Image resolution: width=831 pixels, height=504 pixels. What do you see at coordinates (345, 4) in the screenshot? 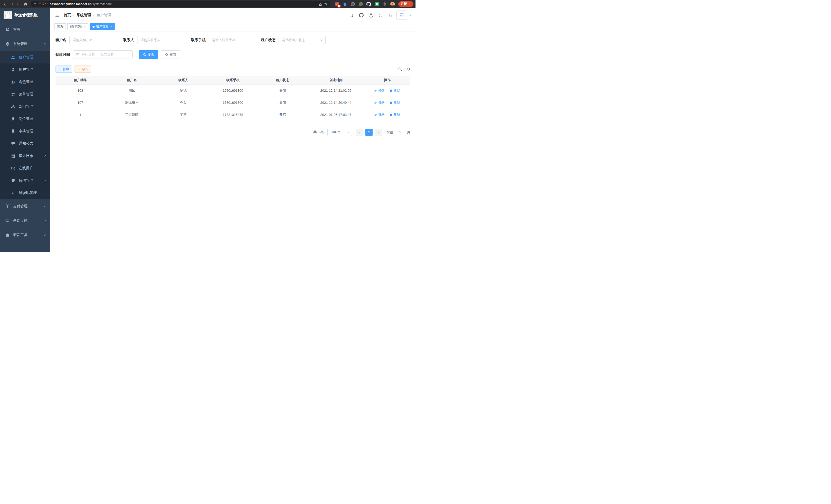
I see `blue-extension-icon` at bounding box center [345, 4].